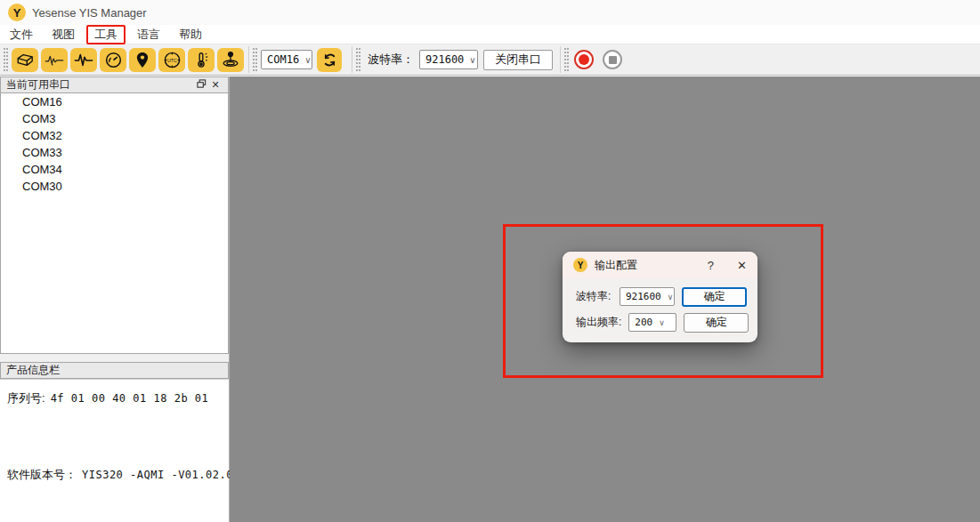  Describe the element at coordinates (130, 398) in the screenshot. I see `serial-number-value: 4f 01 00 40 01 18 2b 01` at that location.